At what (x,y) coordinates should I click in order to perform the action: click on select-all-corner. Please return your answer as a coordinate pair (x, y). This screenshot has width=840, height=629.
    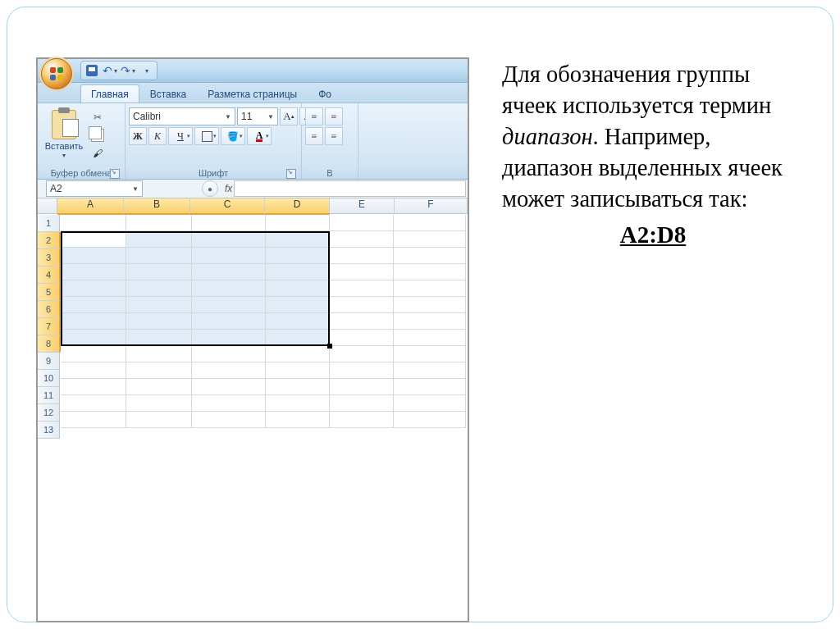
    Looking at the image, I should click on (48, 207).